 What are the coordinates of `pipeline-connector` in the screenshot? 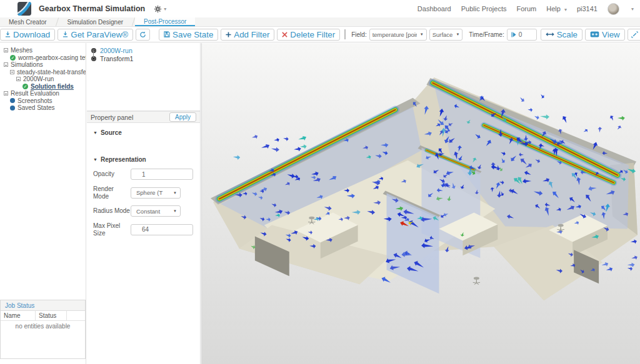 It's located at (94, 54).